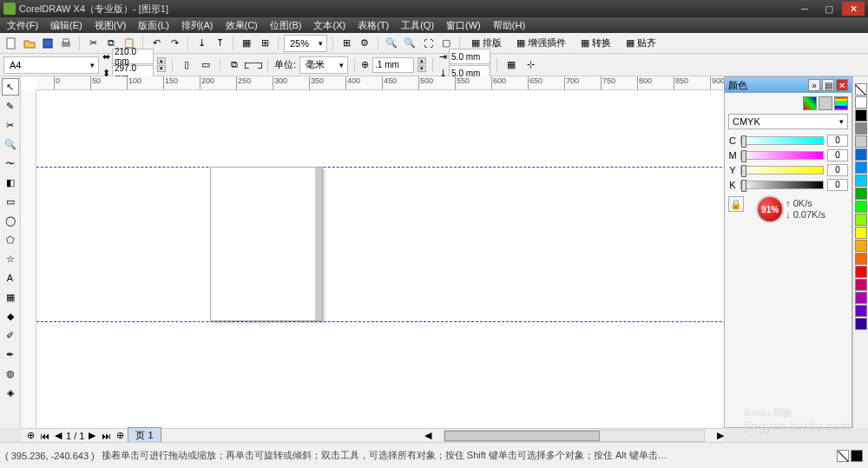  Describe the element at coordinates (595, 43) in the screenshot. I see `toolbar-text-button: ▦转换` at that location.